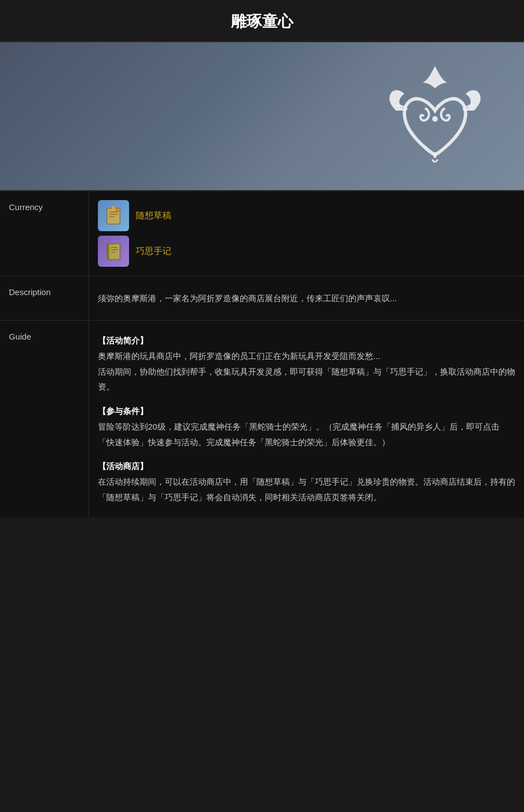  Describe the element at coordinates (307, 251) in the screenshot. I see `currency-item-2: 巧思手记` at that location.